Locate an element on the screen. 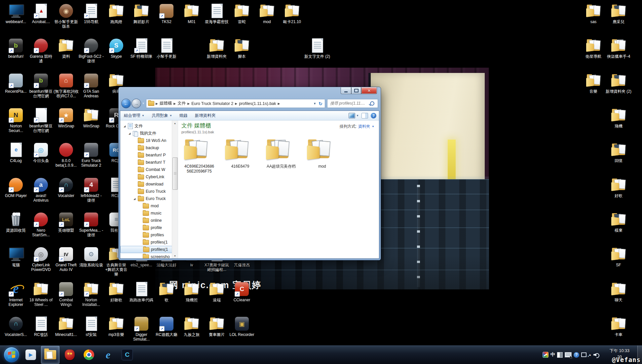  tray-ime-shape-icon is located at coordinates (560, 355).